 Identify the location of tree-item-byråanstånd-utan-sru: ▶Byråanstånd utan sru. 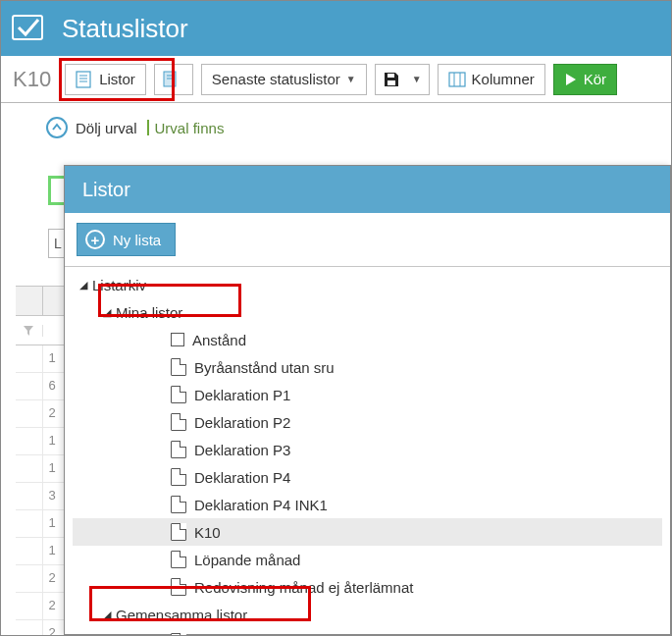
(367, 367).